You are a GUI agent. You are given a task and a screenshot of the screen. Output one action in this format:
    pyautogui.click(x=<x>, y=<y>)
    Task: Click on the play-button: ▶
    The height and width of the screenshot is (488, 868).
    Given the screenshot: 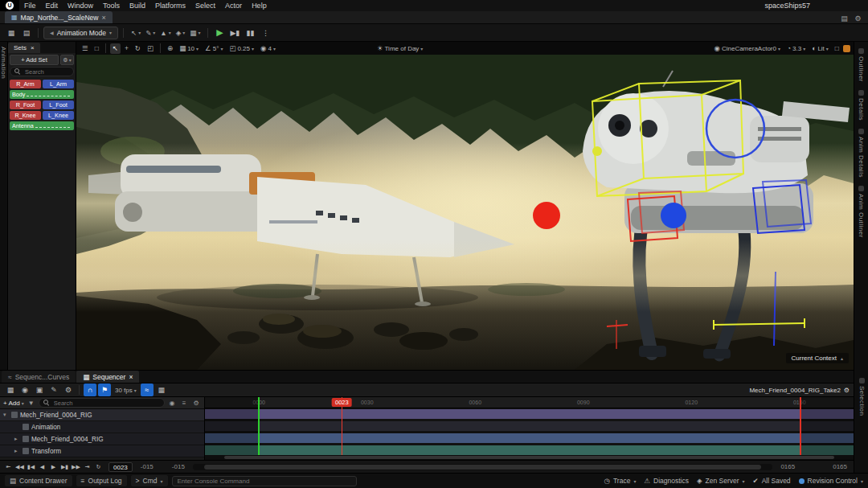 What is the action you would take?
    pyautogui.click(x=219, y=33)
    